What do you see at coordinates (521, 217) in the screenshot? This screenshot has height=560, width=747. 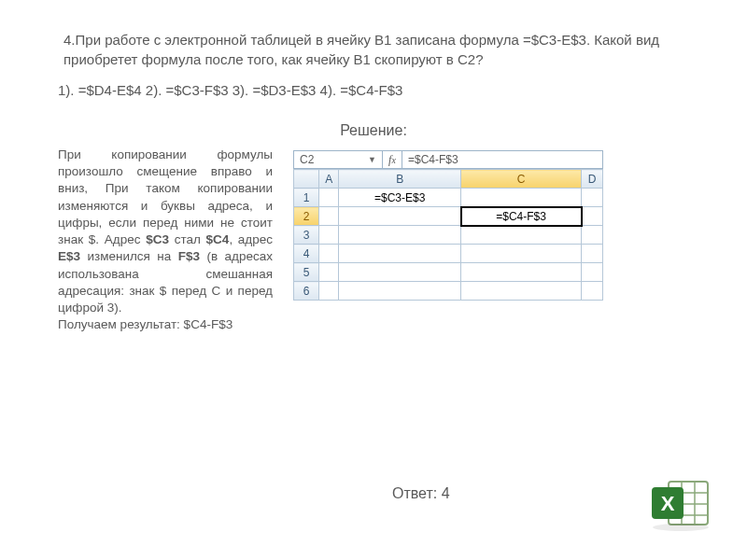 I see `cell-c2: =$C4-F$3` at bounding box center [521, 217].